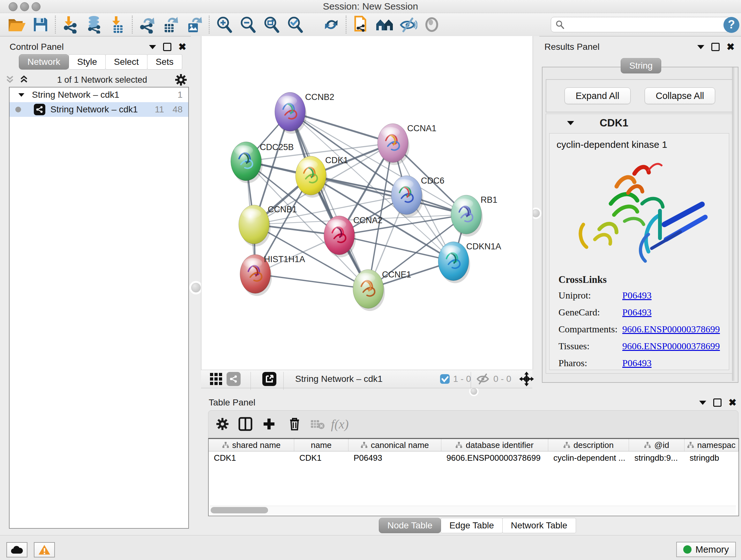  What do you see at coordinates (245, 424) in the screenshot?
I see `show-columns-button` at bounding box center [245, 424].